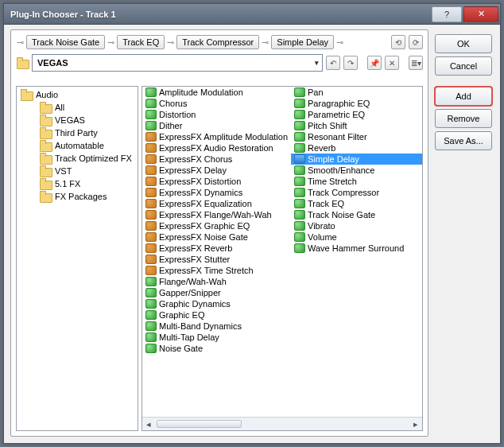  What do you see at coordinates (481, 14) in the screenshot?
I see `close-icon: ✕` at bounding box center [481, 14].